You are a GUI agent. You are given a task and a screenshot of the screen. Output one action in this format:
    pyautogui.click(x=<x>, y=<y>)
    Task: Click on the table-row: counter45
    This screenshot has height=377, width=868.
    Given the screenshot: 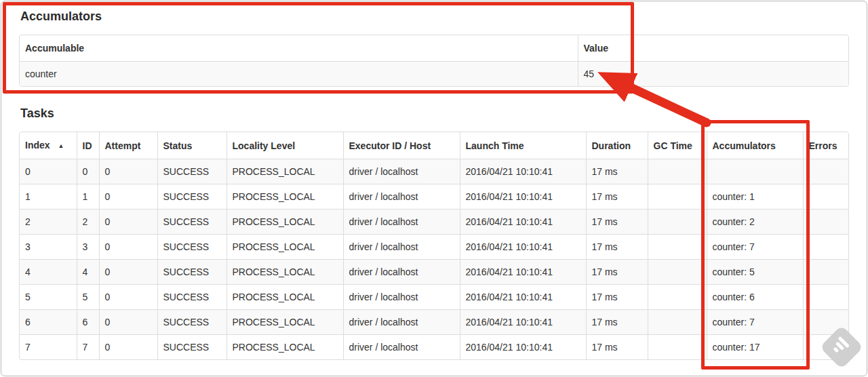 What is the action you would take?
    pyautogui.click(x=434, y=75)
    